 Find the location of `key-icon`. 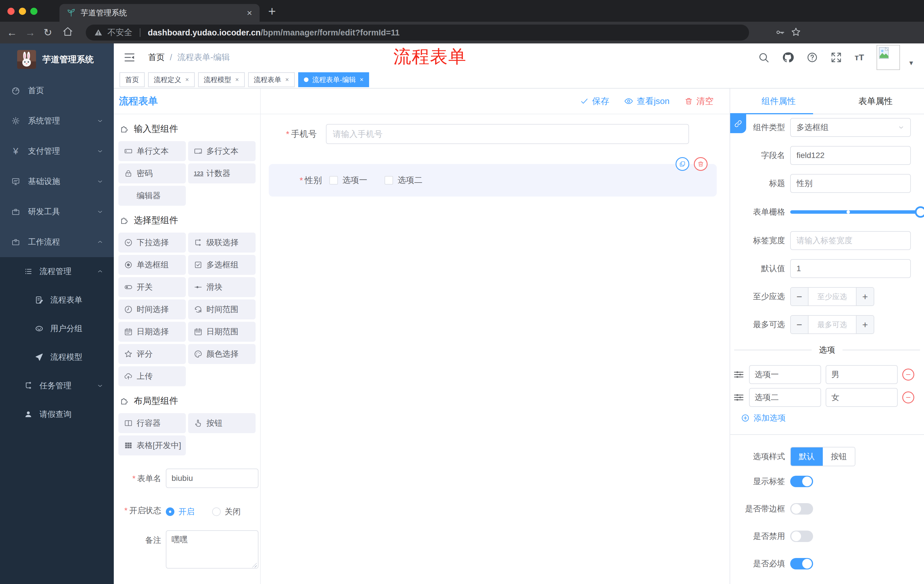

key-icon is located at coordinates (780, 32).